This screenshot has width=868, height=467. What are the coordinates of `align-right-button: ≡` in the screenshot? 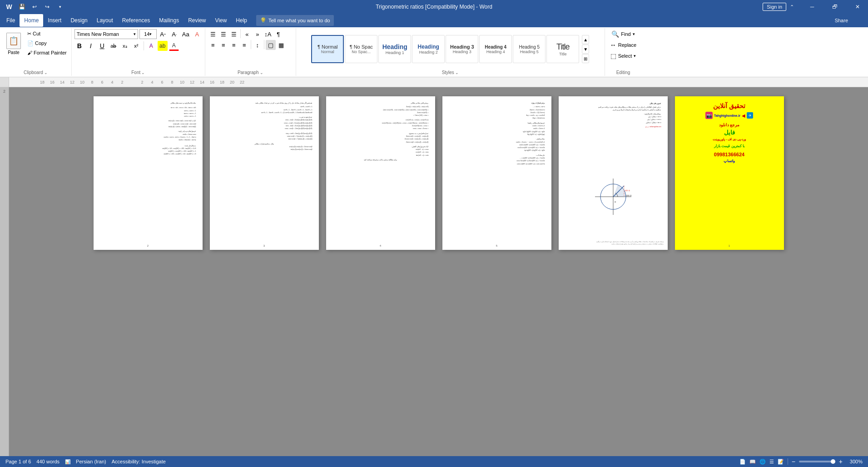 It's located at (234, 45).